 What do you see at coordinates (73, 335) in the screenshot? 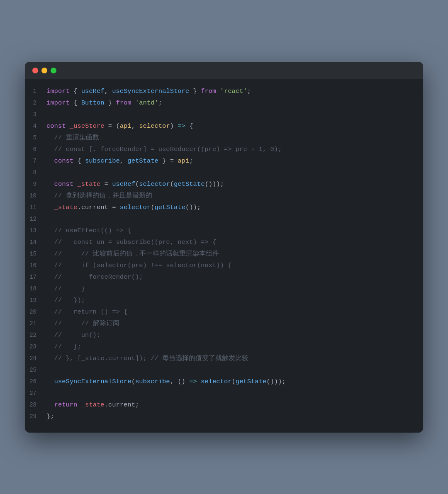
I see `token-comment: // un();` at bounding box center [73, 335].